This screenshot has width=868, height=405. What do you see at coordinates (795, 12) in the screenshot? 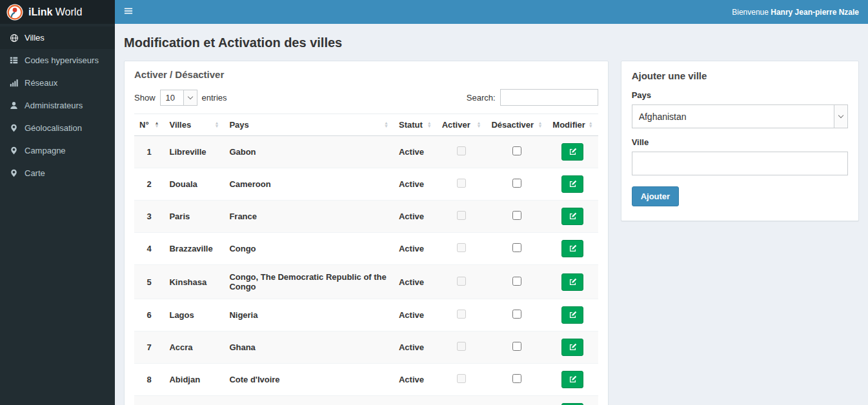
I see `welcome-text: Bienvenue Hanry Jean-pierre Nzale` at bounding box center [795, 12].